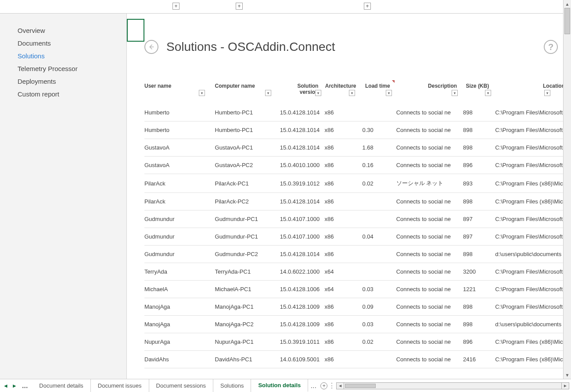 This screenshot has height=392, width=571. I want to click on table-row: GustavoAGustavoA-PC215.0.4010.1000x860.1…, so click(358, 165).